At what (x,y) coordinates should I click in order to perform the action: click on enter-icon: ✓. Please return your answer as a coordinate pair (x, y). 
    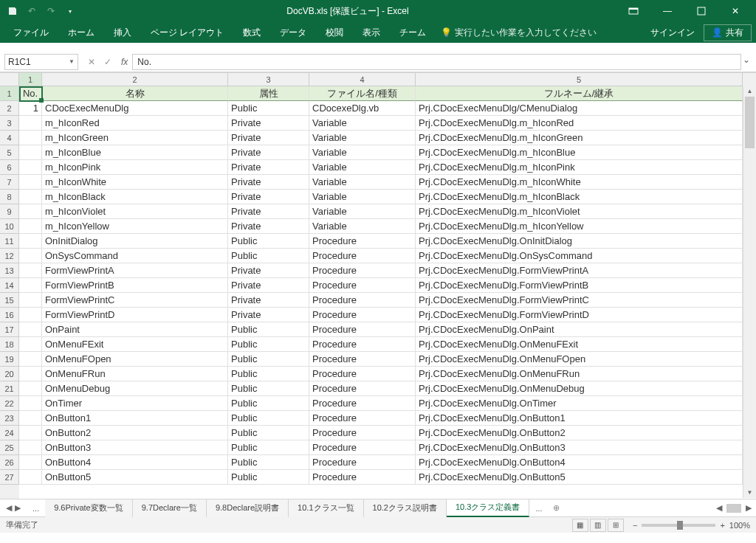
    Looking at the image, I should click on (108, 62).